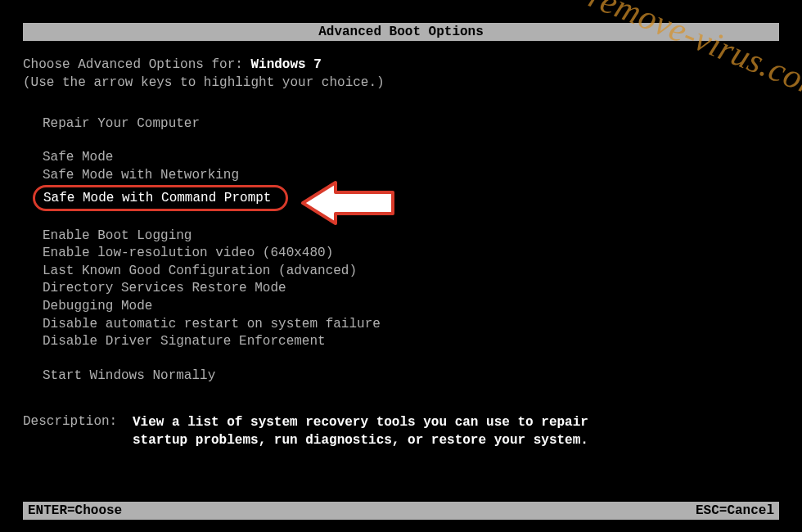 The image size is (802, 532). I want to click on menu-item-safe-mode-cmd: Safe Mode with Command Prompt, so click(160, 198).